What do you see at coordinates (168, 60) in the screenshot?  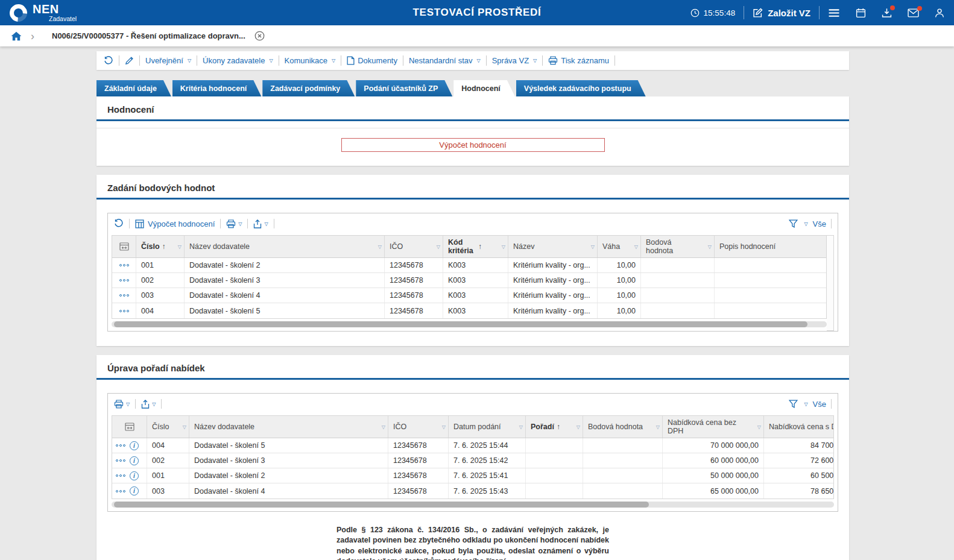 I see `menu-uverejneni: Uveřejnění▽` at bounding box center [168, 60].